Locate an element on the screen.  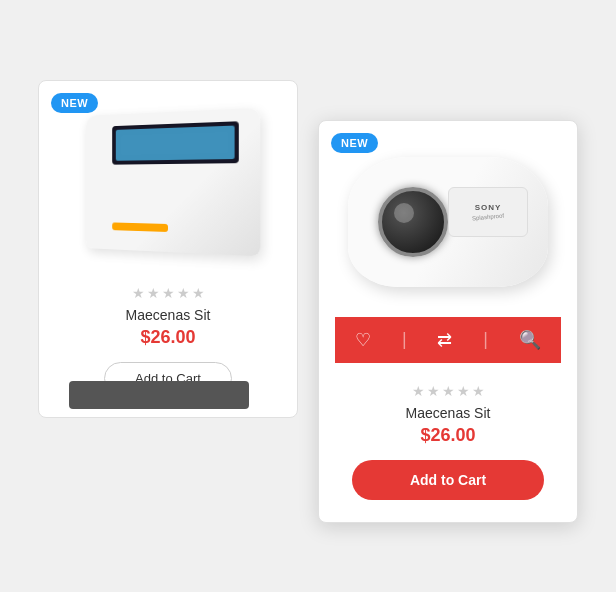
star-5: ★ is located at coordinates (198, 293).